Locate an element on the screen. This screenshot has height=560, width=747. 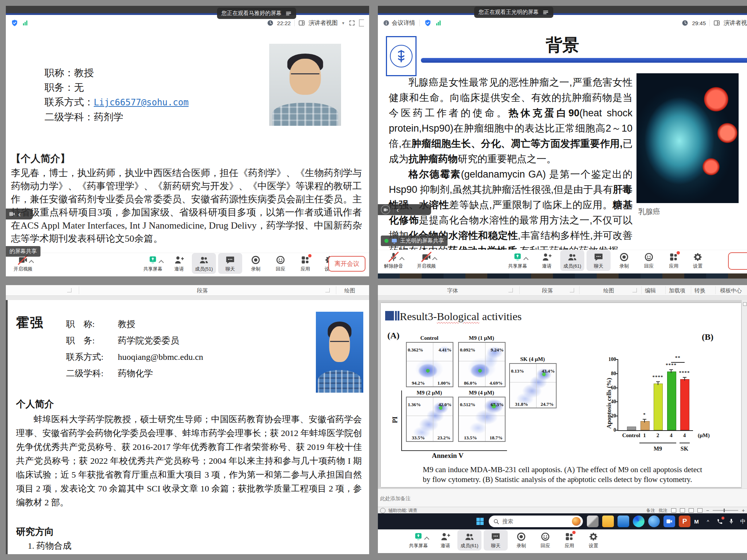
gear-icon is located at coordinates (698, 257).